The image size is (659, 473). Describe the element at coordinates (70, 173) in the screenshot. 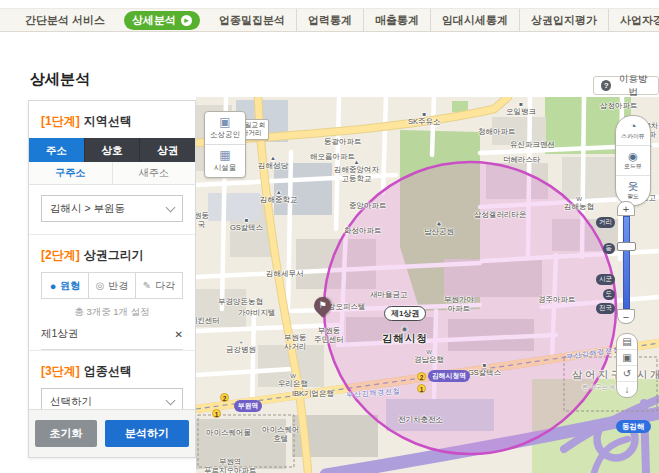

I see `subtab-old-address: 구주소` at that location.